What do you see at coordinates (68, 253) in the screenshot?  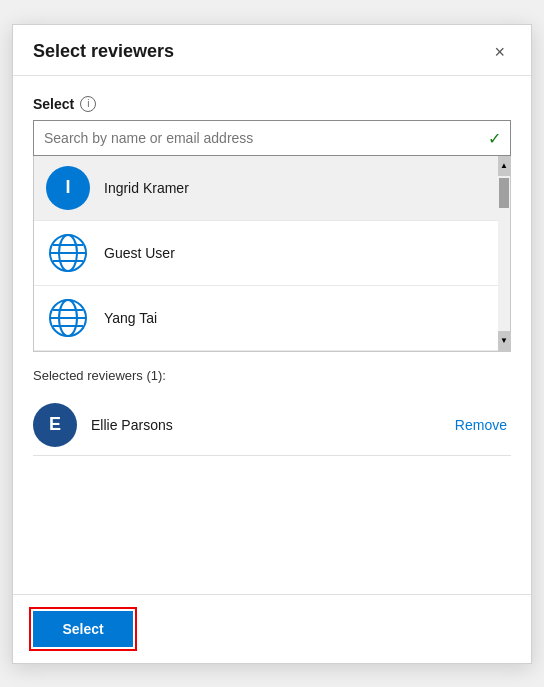 I see `globe-icon-guest` at bounding box center [68, 253].